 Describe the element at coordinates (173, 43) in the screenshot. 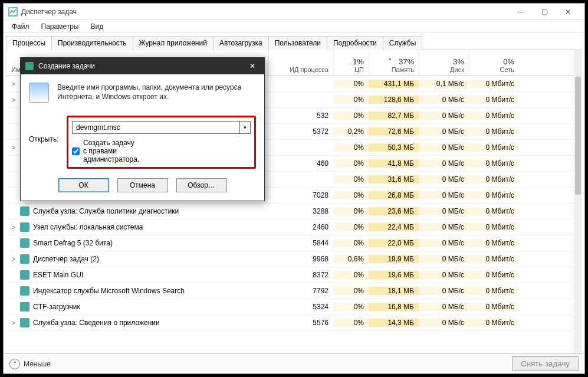

I see `tab-apphistory: Журнал приложений` at that location.